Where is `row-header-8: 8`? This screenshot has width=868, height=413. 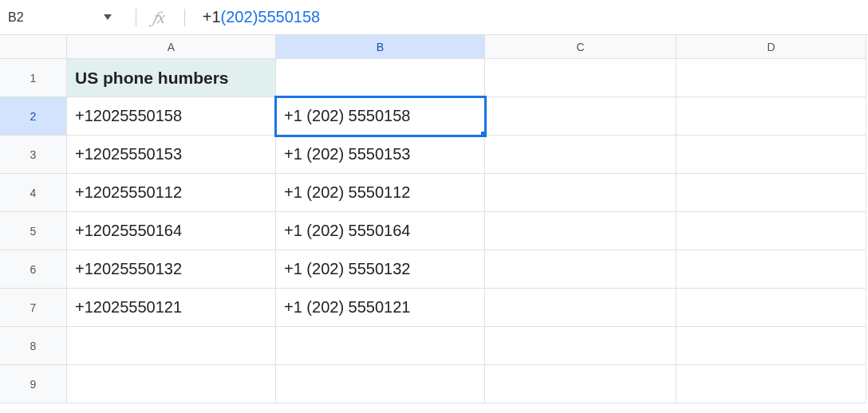
row-header-8: 8 is located at coordinates (34, 346).